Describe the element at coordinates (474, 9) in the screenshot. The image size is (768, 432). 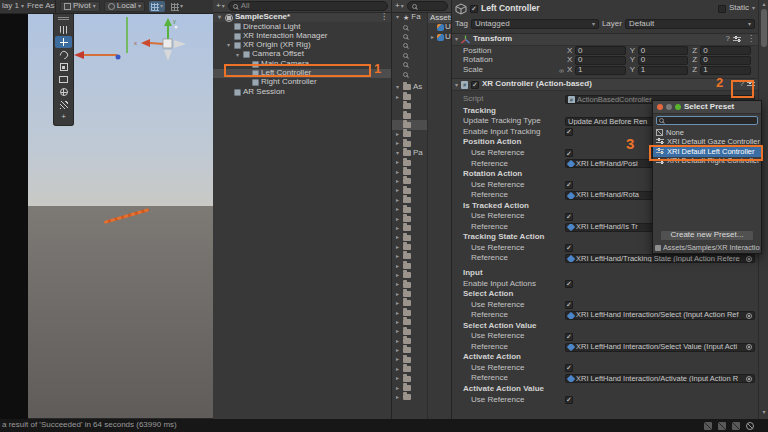
I see `active-checkbox: ✓` at that location.